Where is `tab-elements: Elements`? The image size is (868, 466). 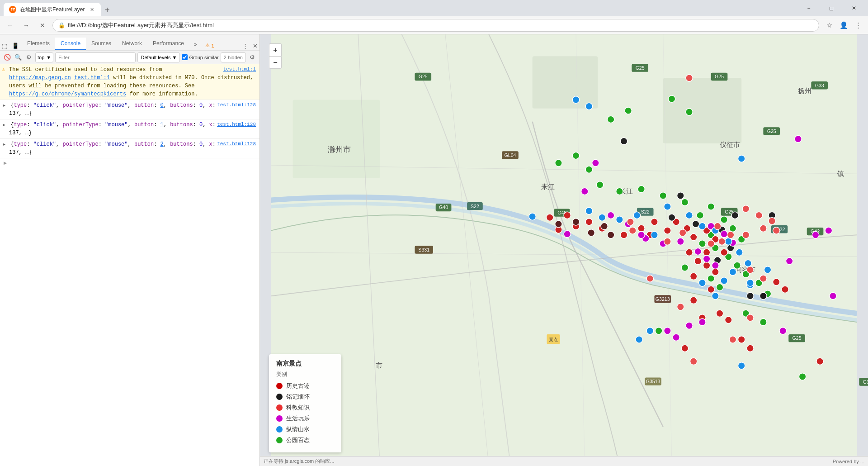 tab-elements: Elements is located at coordinates (38, 44).